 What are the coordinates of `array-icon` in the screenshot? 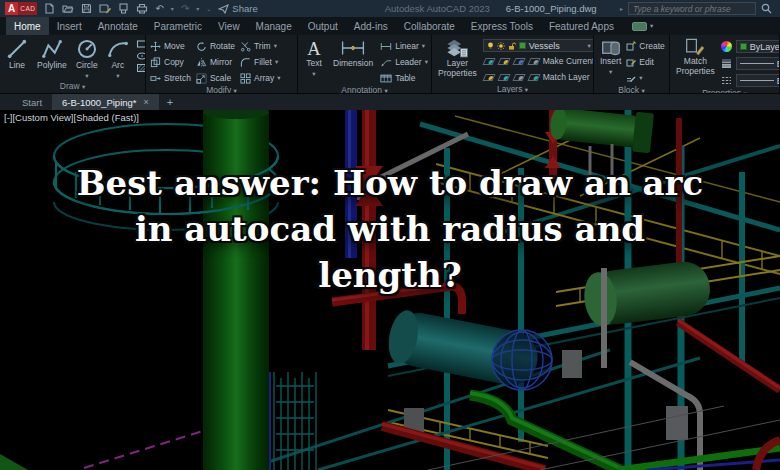 It's located at (246, 78).